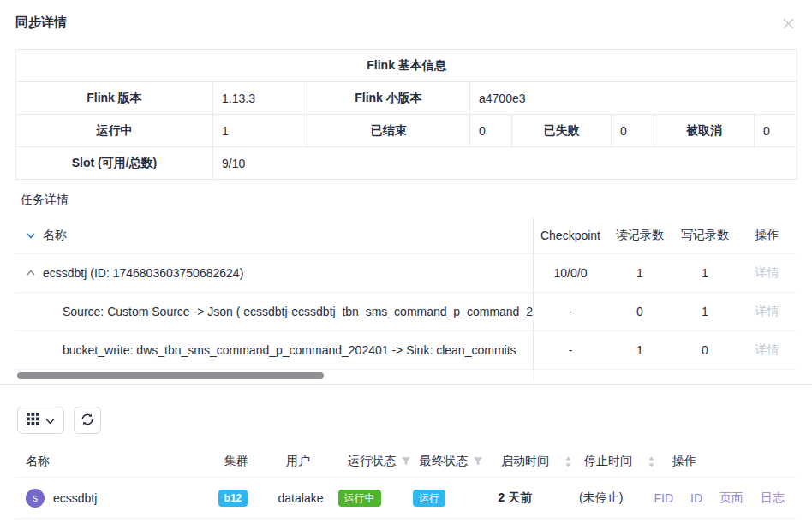  What do you see at coordinates (444, 461) in the screenshot?
I see `final-status-header-label: 最终状态` at bounding box center [444, 461].